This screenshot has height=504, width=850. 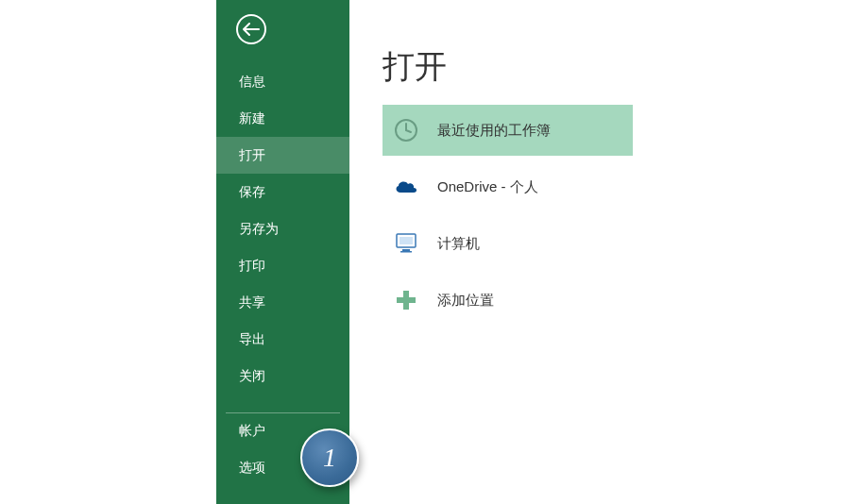 What do you see at coordinates (283, 81) in the screenshot?
I see `nav-info: 信息` at bounding box center [283, 81].